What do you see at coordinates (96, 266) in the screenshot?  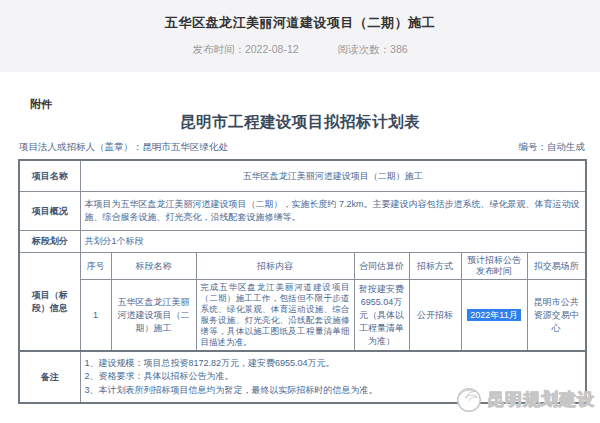 I see `col-header-seq: 序号` at bounding box center [96, 266].